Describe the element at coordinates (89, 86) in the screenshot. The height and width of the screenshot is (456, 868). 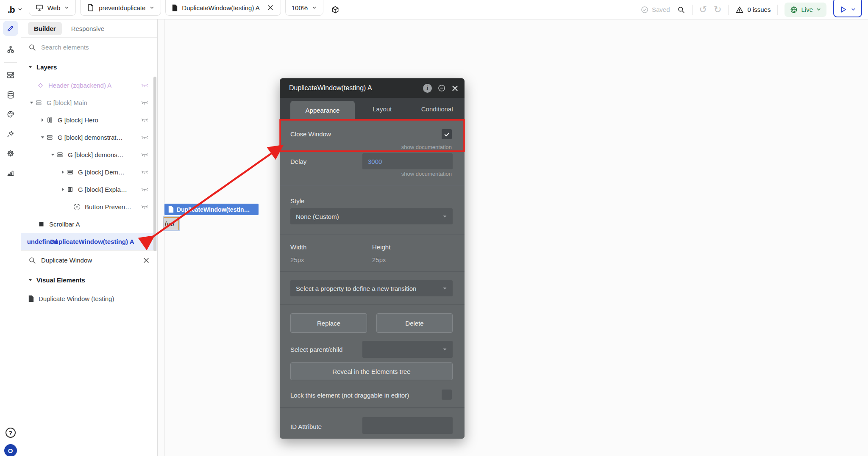
I see `tree-item: Header (zqbackend) A` at that location.